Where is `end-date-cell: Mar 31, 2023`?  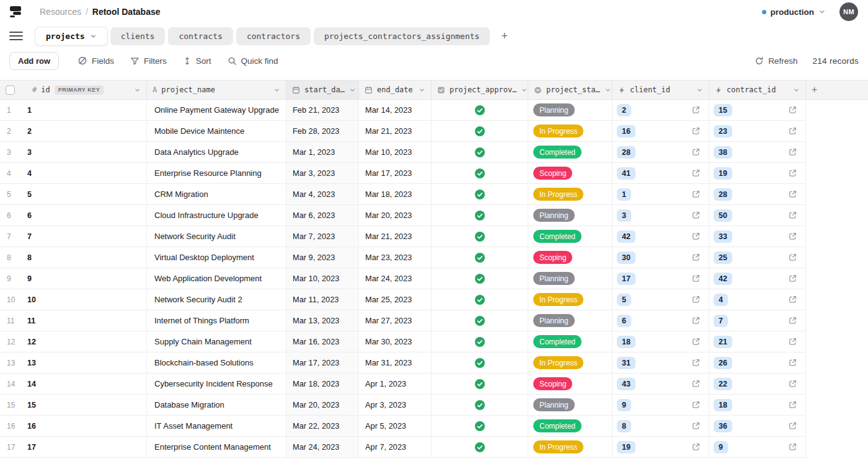 end-date-cell: Mar 31, 2023 is located at coordinates (396, 363).